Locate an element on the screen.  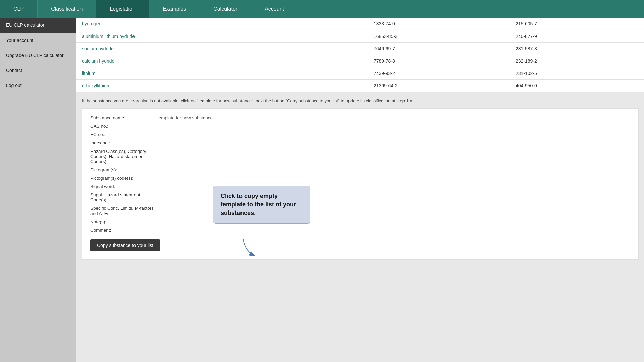
sidebar-item-eu-clp-calculator: EU CLP calculator is located at coordinates (38, 25).